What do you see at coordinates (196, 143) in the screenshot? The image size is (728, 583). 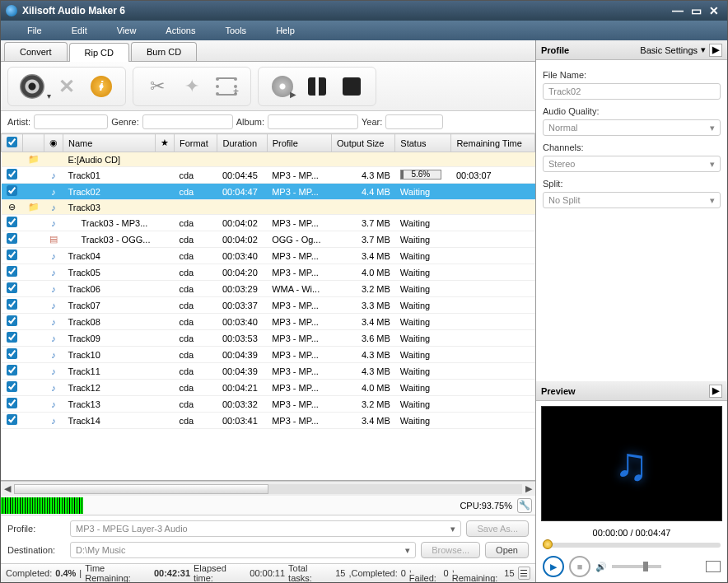 I see `col-format: Format` at bounding box center [196, 143].